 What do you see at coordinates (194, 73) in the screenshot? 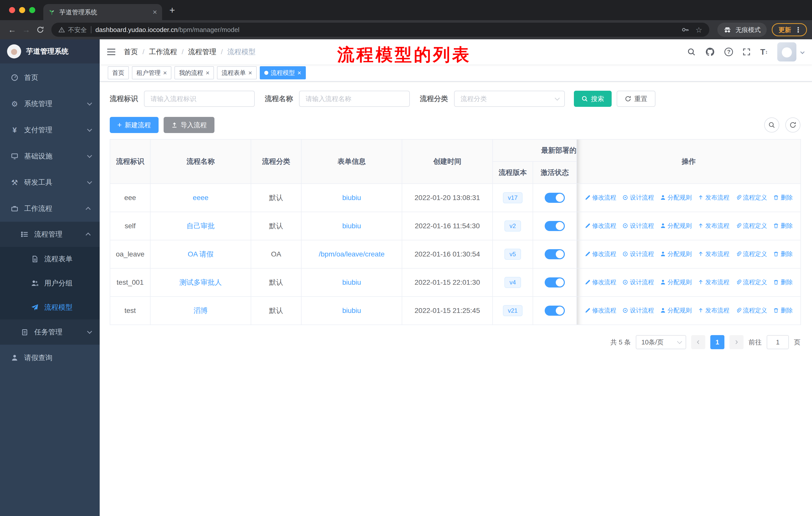
I see `tag-my-process: 我的流程` at bounding box center [194, 73].